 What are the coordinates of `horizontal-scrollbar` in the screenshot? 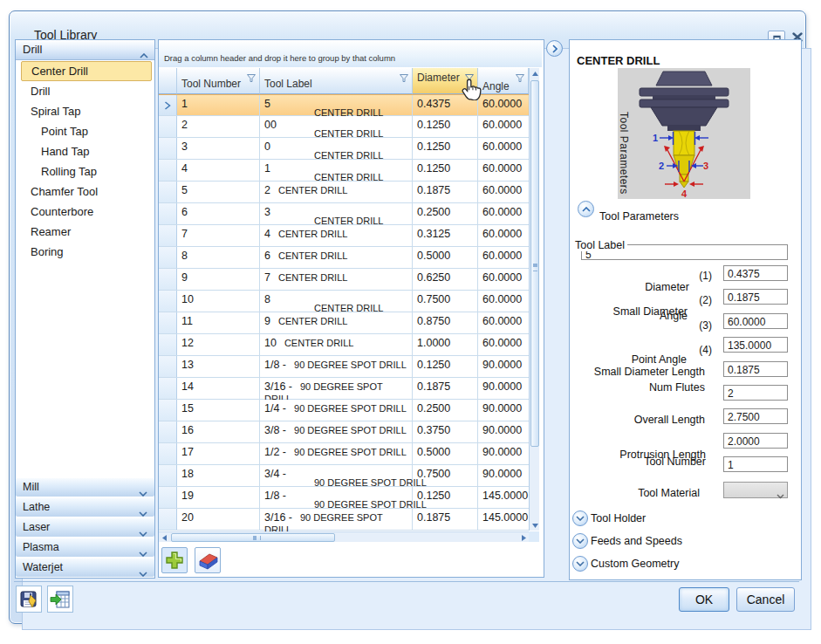 It's located at (344, 537).